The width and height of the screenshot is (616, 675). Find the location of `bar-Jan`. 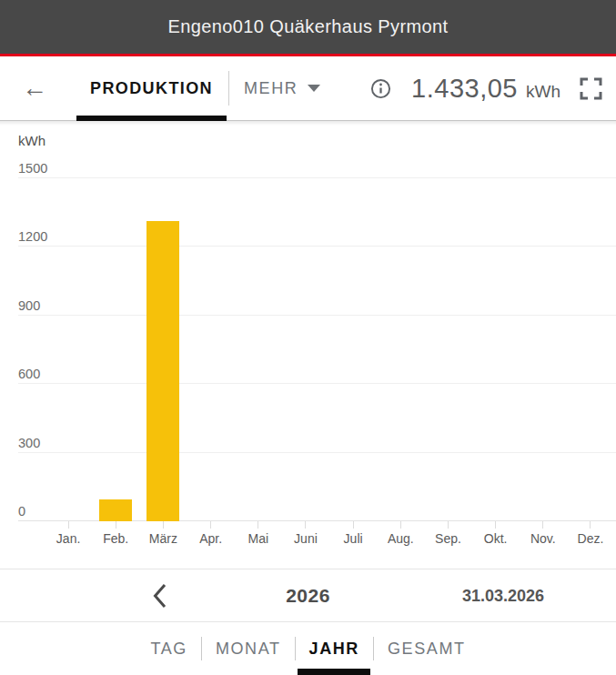

bar-Jan is located at coordinates (68, 349).